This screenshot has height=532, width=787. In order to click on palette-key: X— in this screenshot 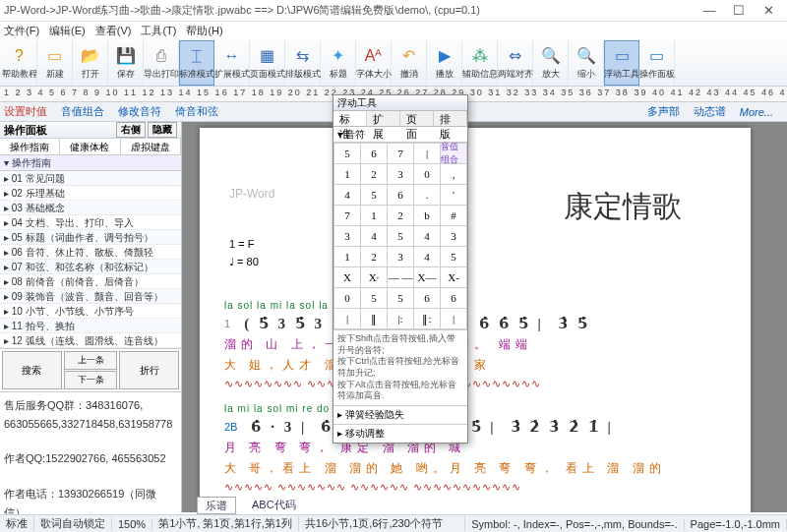, I will do `click(427, 277)`.